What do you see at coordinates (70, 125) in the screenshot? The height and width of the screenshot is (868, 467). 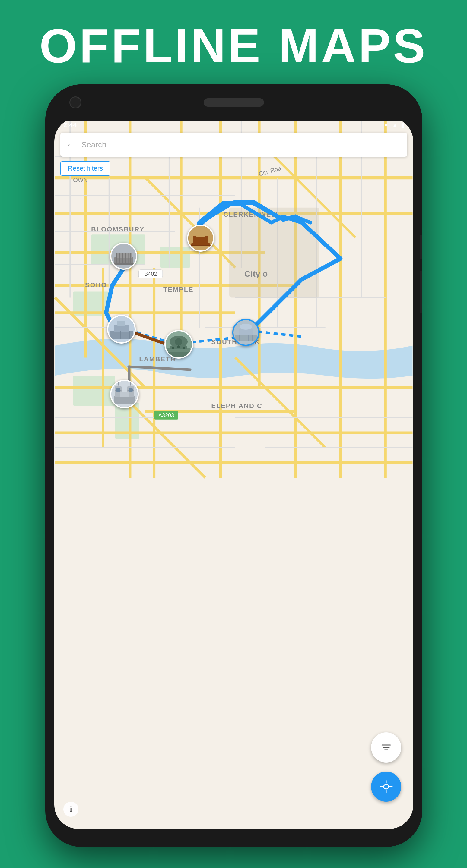 I see `status-time: 2:44` at bounding box center [70, 125].